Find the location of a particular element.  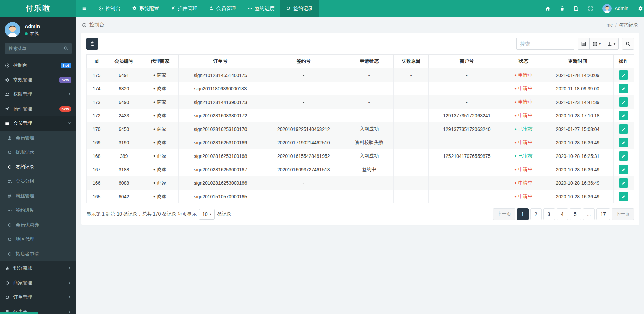

columns-button: ▾ is located at coordinates (597, 44).